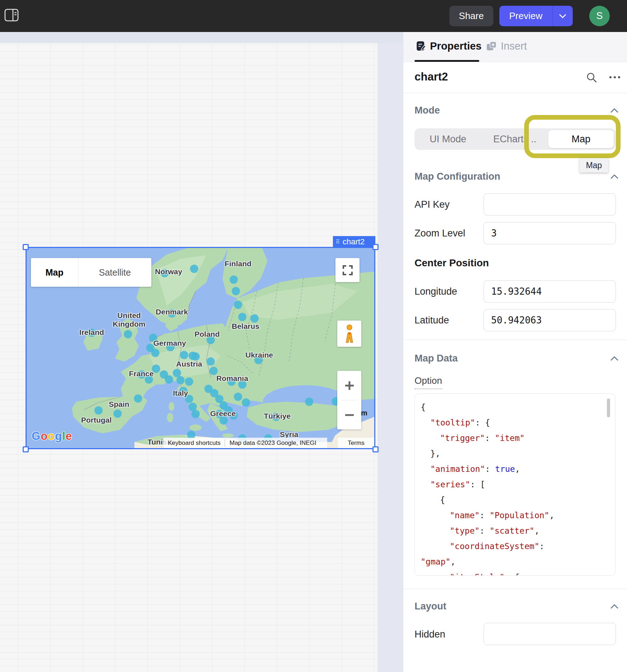 This screenshot has width=627, height=672. Describe the element at coordinates (518, 488) in the screenshot. I see `option-code-lines: {"tooltip": {"trigger": "item"},"animati…` at that location.